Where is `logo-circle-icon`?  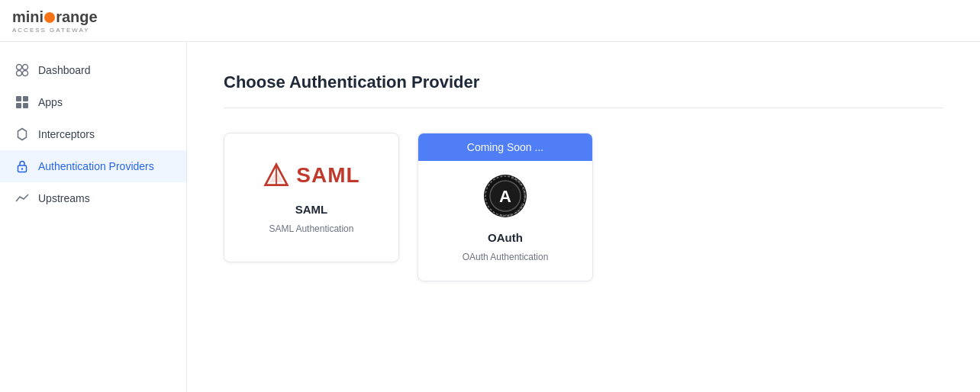 logo-circle-icon is located at coordinates (50, 18).